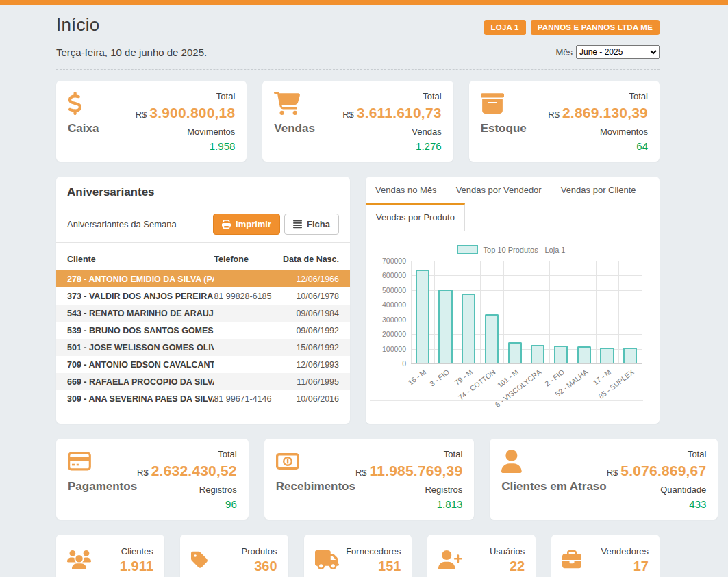  Describe the element at coordinates (131, 52) in the screenshot. I see `current-date: Terça-feira, 10 de junho de 2025.` at that location.